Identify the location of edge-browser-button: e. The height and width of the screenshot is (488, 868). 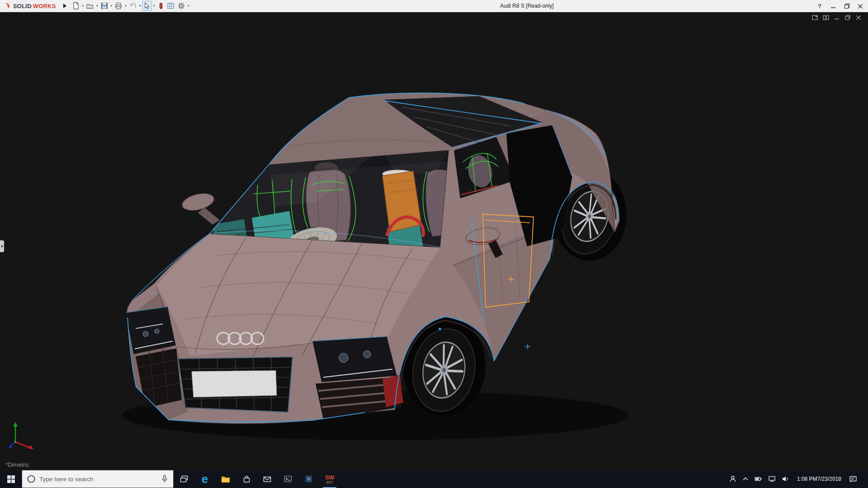
(205, 479).